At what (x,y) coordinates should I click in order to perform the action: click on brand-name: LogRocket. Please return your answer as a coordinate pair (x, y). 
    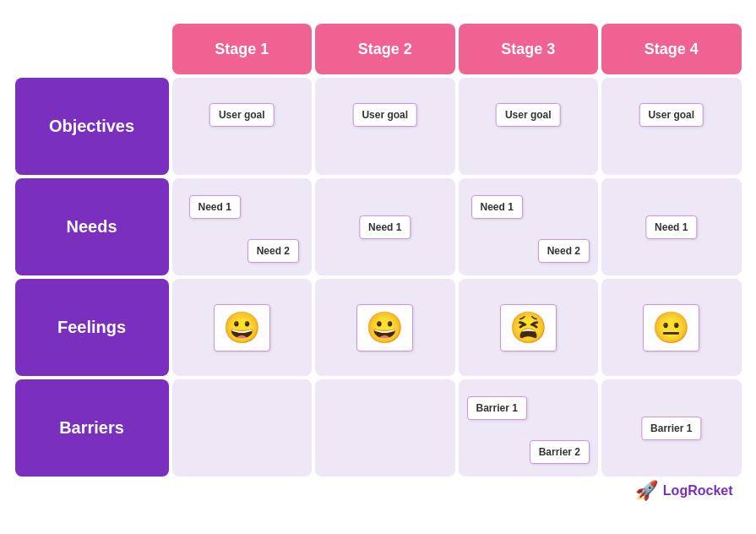
    Looking at the image, I should click on (698, 491).